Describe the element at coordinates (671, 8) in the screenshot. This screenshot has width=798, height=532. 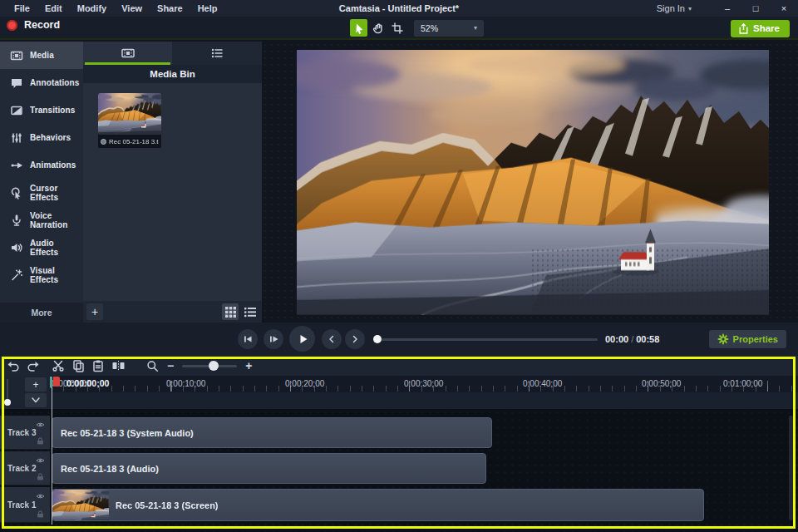
I see `sign-in-button: Sign In` at that location.